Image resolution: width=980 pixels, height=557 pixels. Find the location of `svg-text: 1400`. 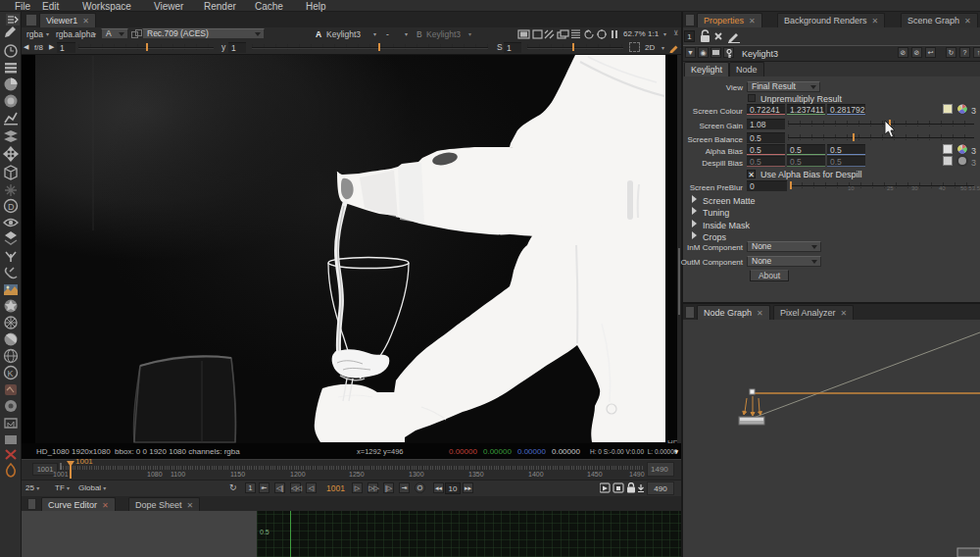

svg-text: 1400 is located at coordinates (536, 475).